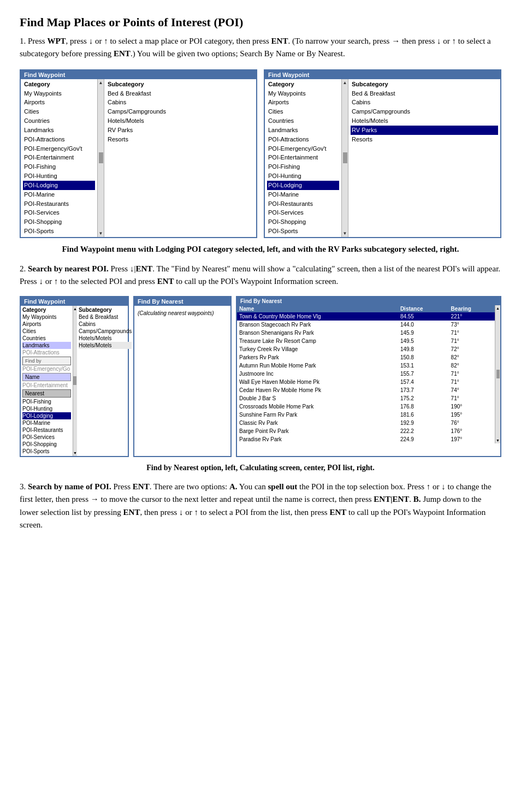  Describe the element at coordinates (100, 158) in the screenshot. I see `left-cat-scroll: ▲ ▼` at that location.